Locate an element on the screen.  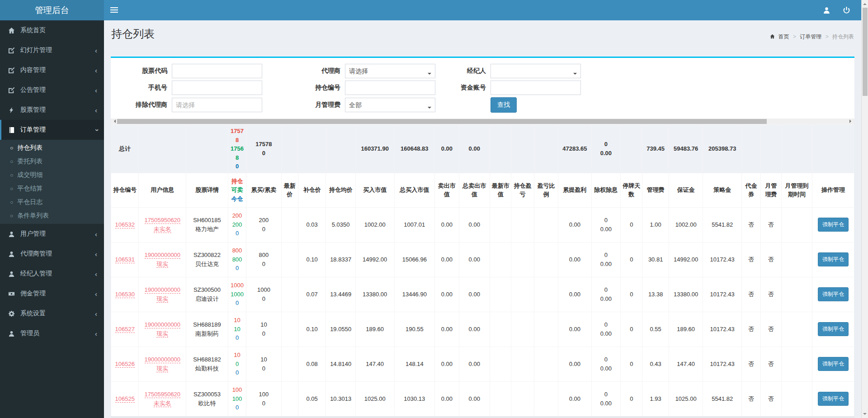
navbar-right is located at coordinates (836, 10).